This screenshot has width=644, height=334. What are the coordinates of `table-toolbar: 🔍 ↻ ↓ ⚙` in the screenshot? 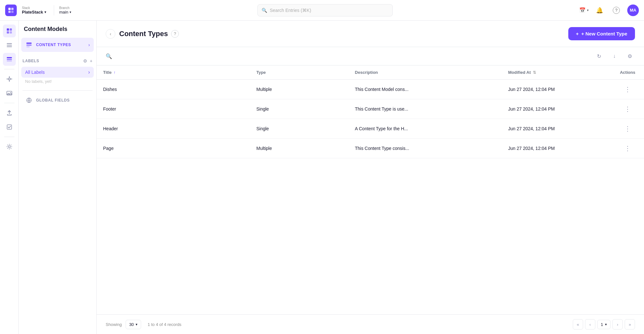 It's located at (370, 56).